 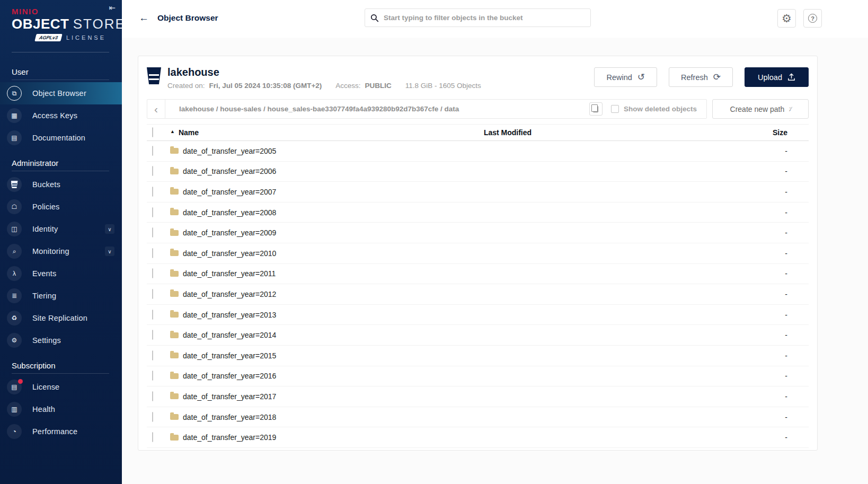 I want to click on bucket-meta: Created on: Fri, Jul 05 2024 10:35:08 (G…, so click(x=380, y=86).